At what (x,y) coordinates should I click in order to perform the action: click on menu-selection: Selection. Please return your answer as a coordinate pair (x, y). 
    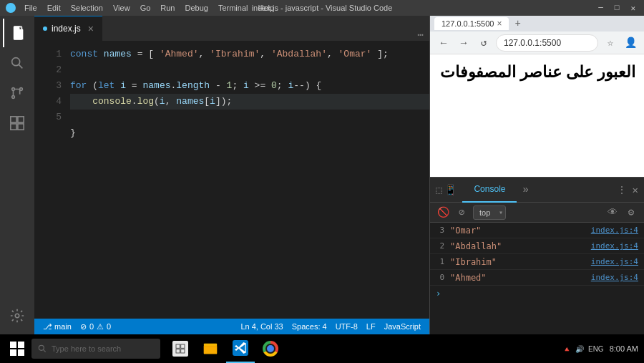
    Looking at the image, I should click on (87, 8).